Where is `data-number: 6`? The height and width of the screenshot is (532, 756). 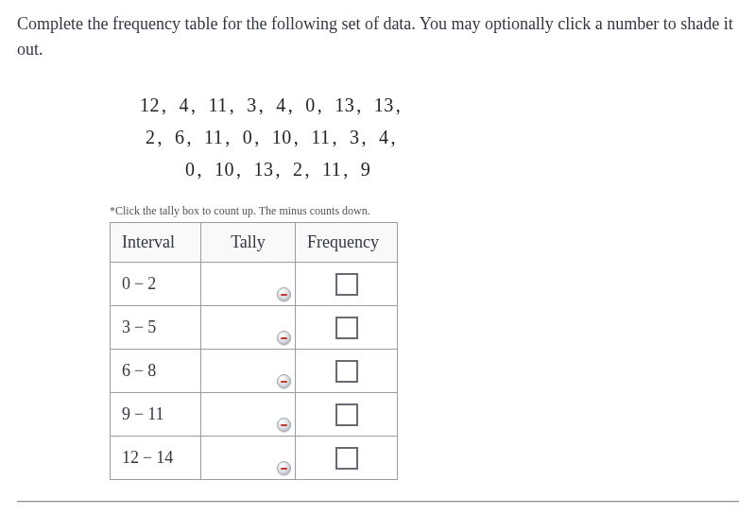 data-number: 6 is located at coordinates (180, 137).